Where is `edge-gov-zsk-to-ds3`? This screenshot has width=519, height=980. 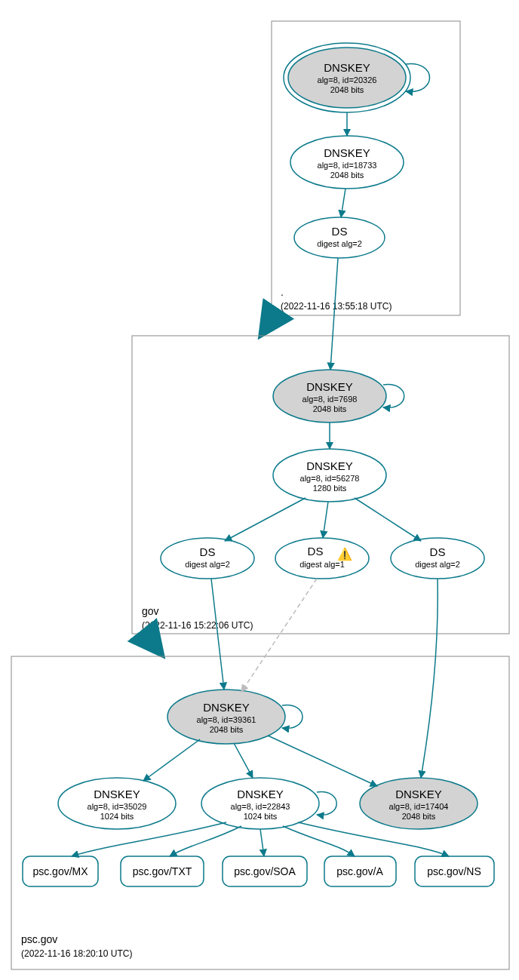 edge-gov-zsk-to-ds3 is located at coordinates (388, 519).